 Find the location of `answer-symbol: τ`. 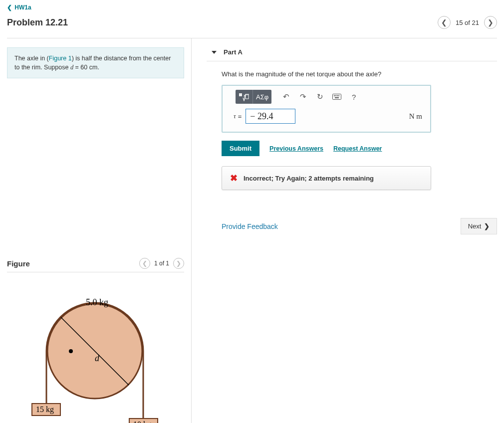

answer-symbol: τ is located at coordinates (235, 116).